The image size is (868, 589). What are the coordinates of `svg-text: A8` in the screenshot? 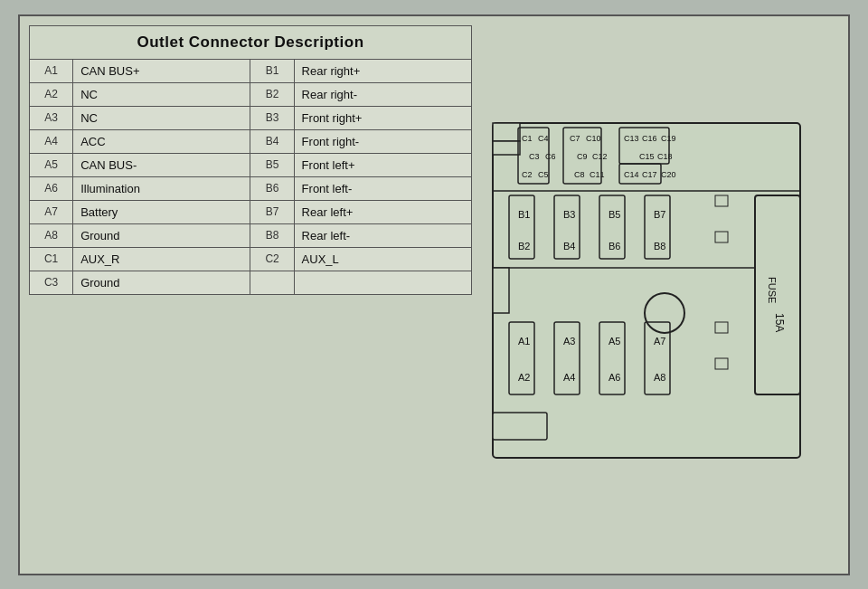 It's located at (660, 377).